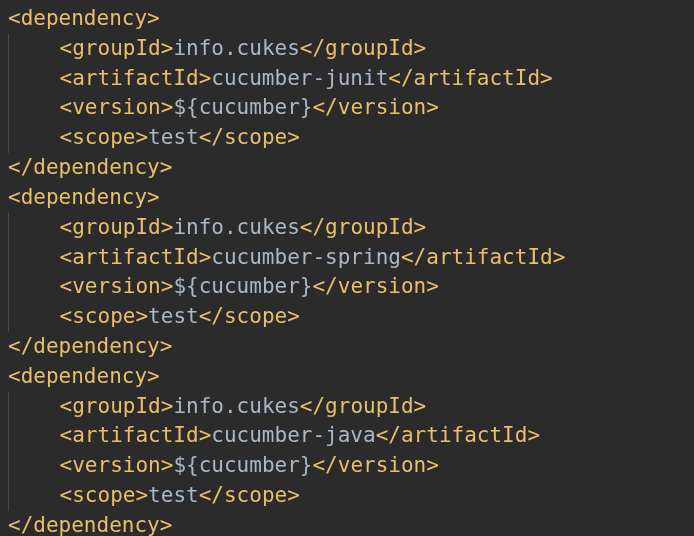 The image size is (694, 536). I want to click on code-line: <artifactId>cucumber-spring</artifactId>, so click(347, 258).